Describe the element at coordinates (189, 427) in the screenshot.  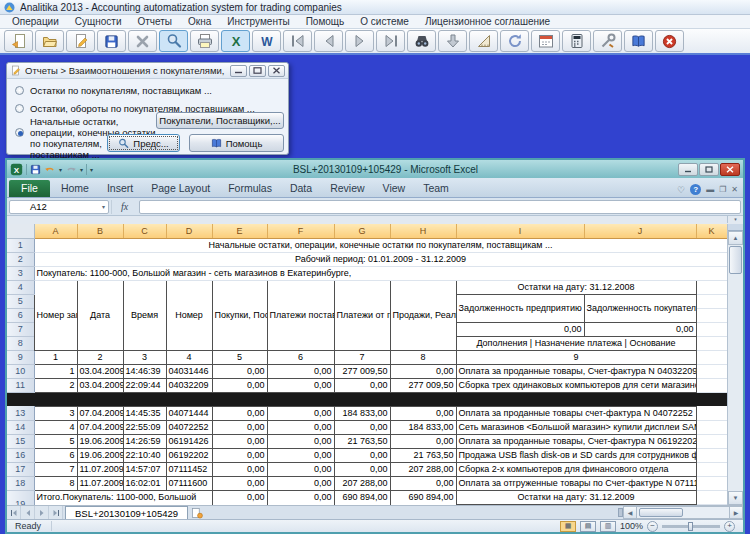
I see `cell: 04072252` at that location.